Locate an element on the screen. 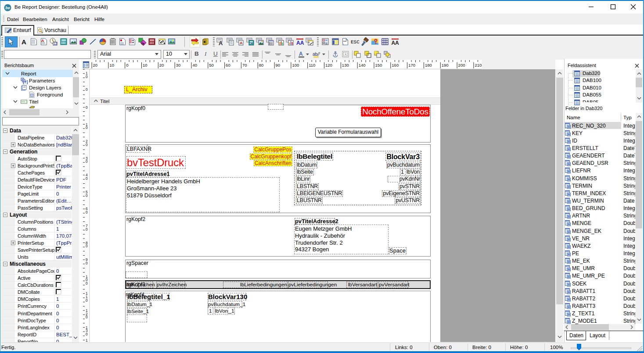 Image resolution: width=644 pixels, height=353 pixels. svg-text: fx is located at coordinates (143, 44).